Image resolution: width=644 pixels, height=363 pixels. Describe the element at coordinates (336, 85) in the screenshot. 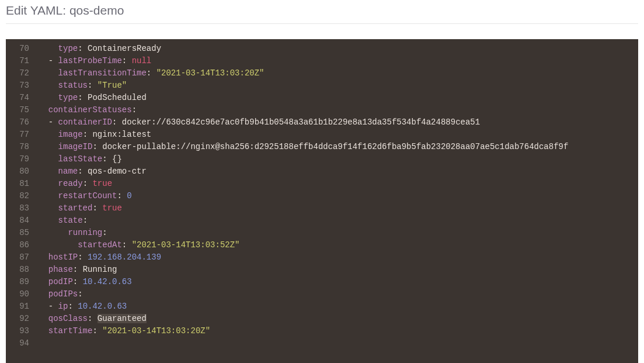

I see `line-content: status: "True"` at that location.